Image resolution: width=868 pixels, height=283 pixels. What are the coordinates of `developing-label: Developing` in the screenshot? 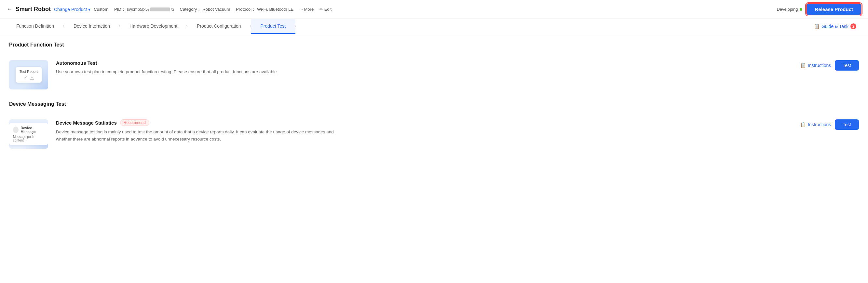 It's located at (787, 9).